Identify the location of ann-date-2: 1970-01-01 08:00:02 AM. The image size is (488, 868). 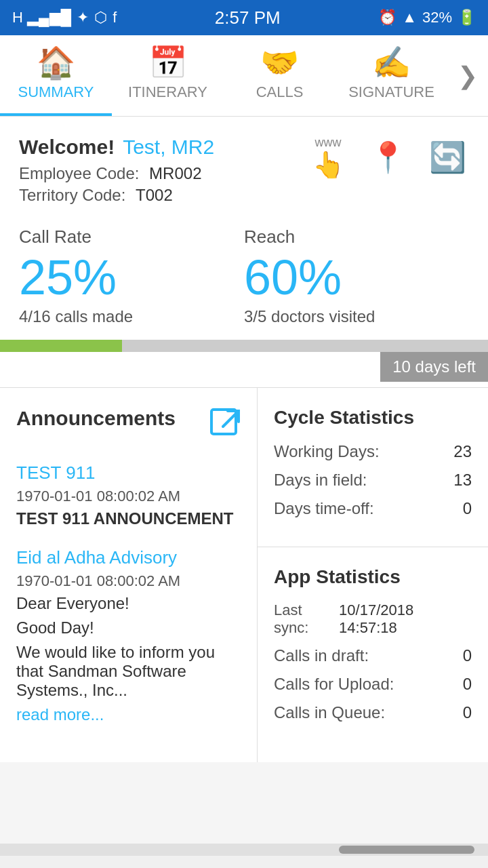
(129, 581).